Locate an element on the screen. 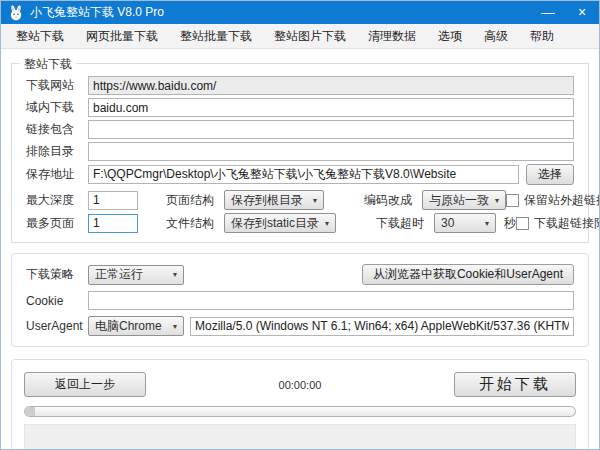 The width and height of the screenshot is (600, 450). window-title: 小飞兔整站下载 V8.0 Pro is located at coordinates (97, 12).